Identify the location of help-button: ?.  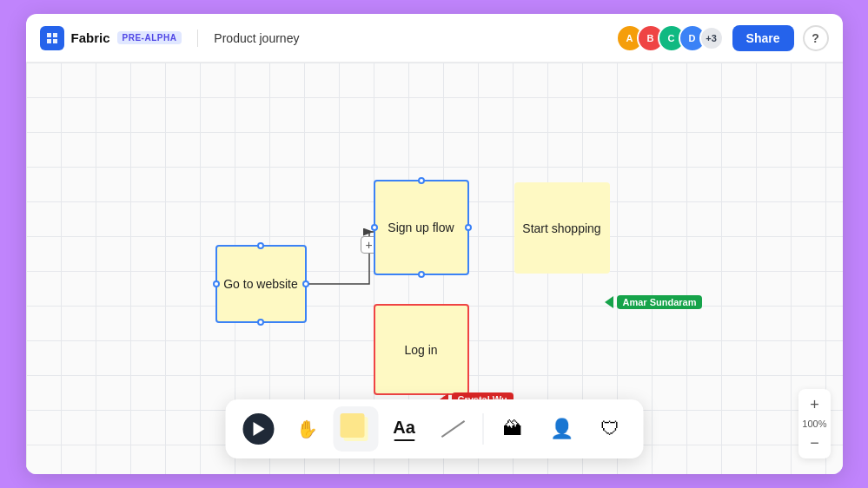
(816, 38).